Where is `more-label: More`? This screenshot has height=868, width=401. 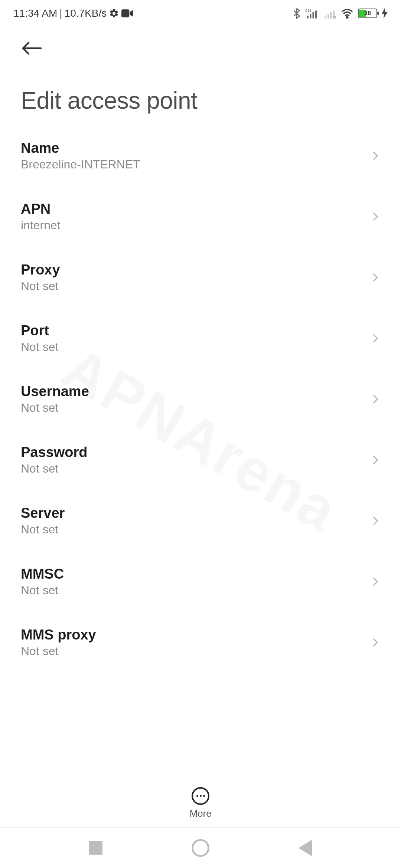 more-label: More is located at coordinates (200, 814).